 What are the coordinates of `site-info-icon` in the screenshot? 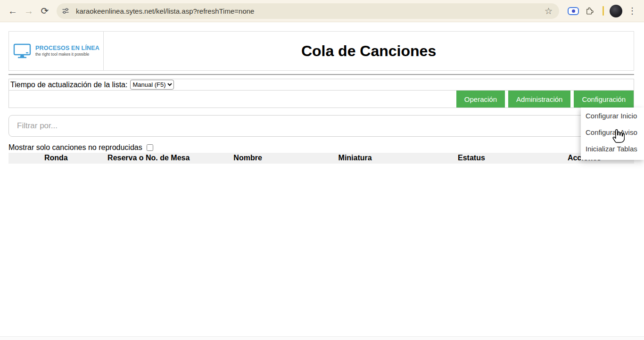 It's located at (65, 11).